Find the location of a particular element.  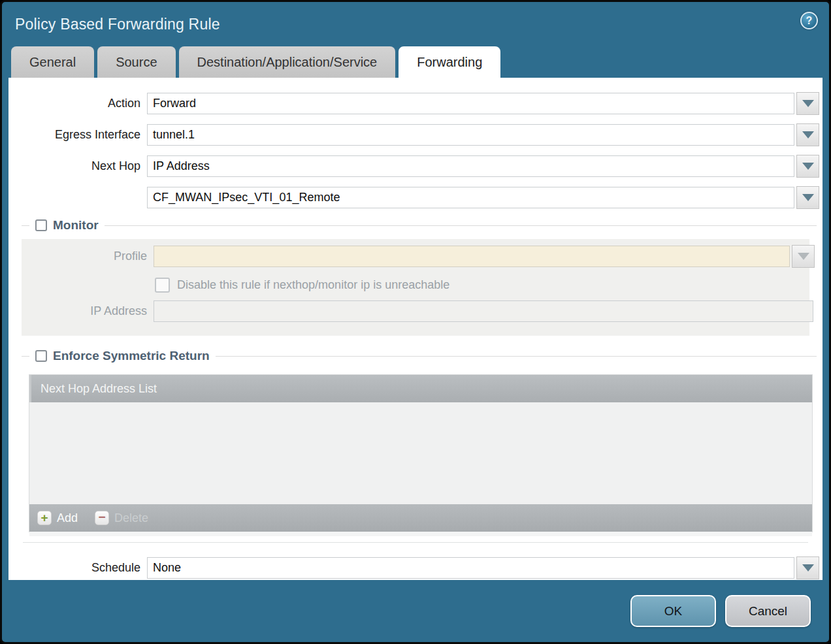

tab-forwarding: Forwarding is located at coordinates (449, 62).